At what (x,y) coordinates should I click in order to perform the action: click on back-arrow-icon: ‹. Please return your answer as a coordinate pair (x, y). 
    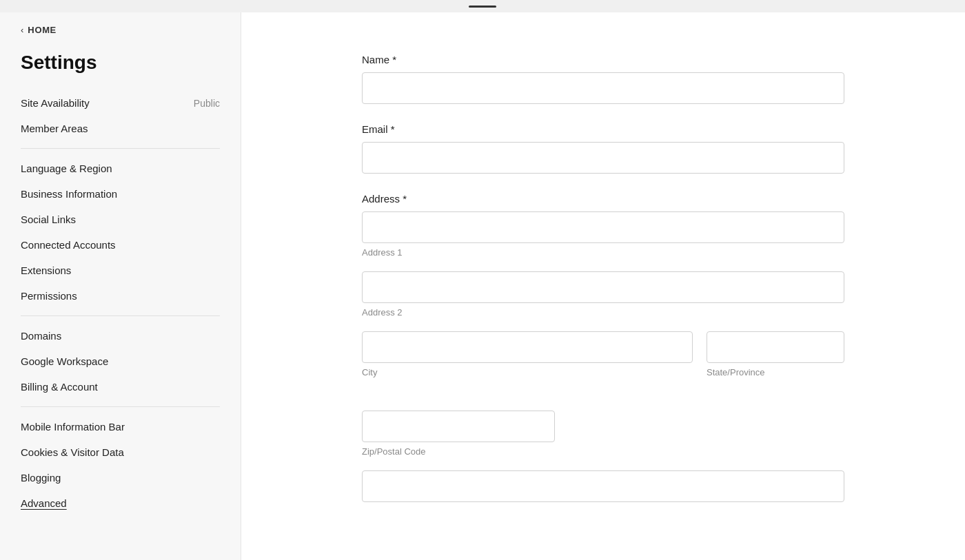
    Looking at the image, I should click on (22, 30).